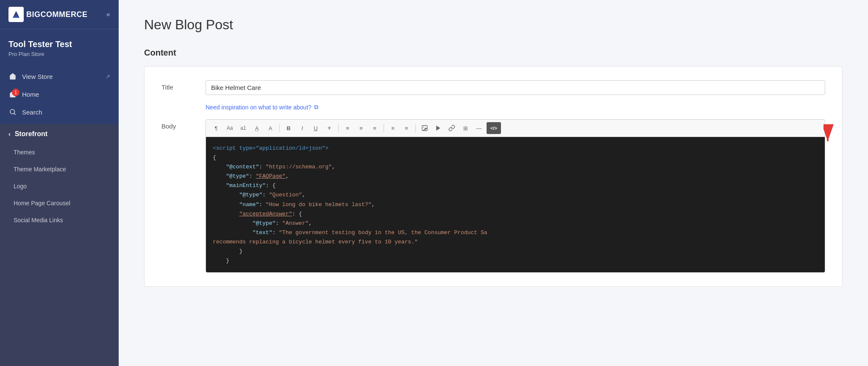 Image resolution: width=868 pixels, height=366 pixels. What do you see at coordinates (257, 128) in the screenshot?
I see `toolbar-bg-color-btn: A` at bounding box center [257, 128].